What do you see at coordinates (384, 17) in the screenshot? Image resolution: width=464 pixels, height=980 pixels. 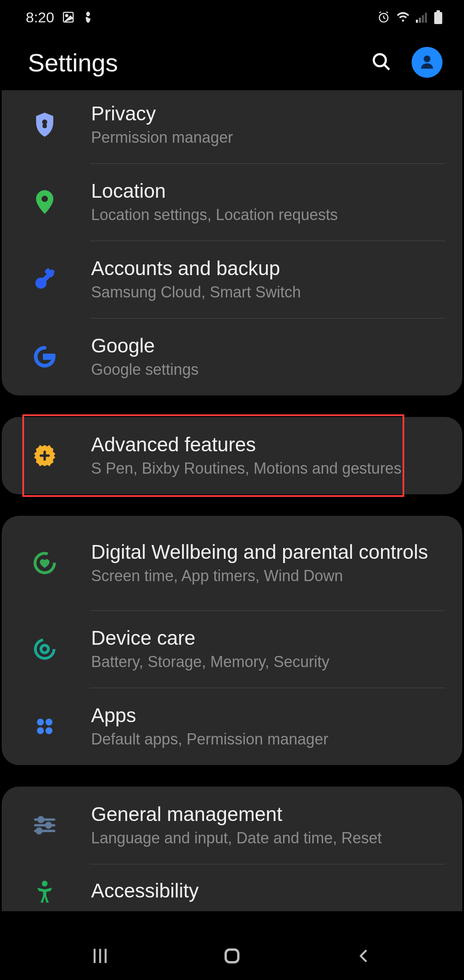 I see `alarm-icon` at bounding box center [384, 17].